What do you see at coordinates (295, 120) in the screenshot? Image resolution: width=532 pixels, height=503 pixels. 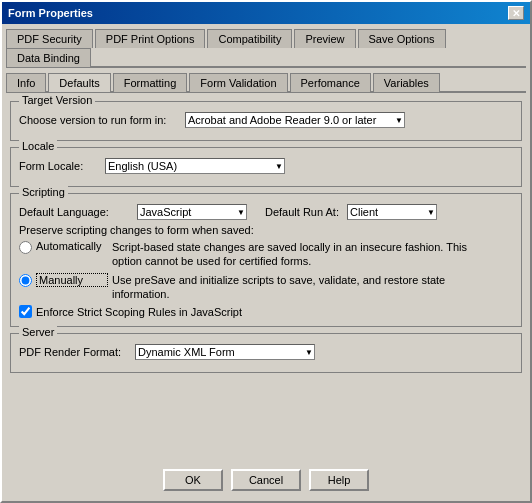 I see `target-version-select: Acrobat and Adobe Reader 9.0 or laterAcr…` at bounding box center [295, 120].